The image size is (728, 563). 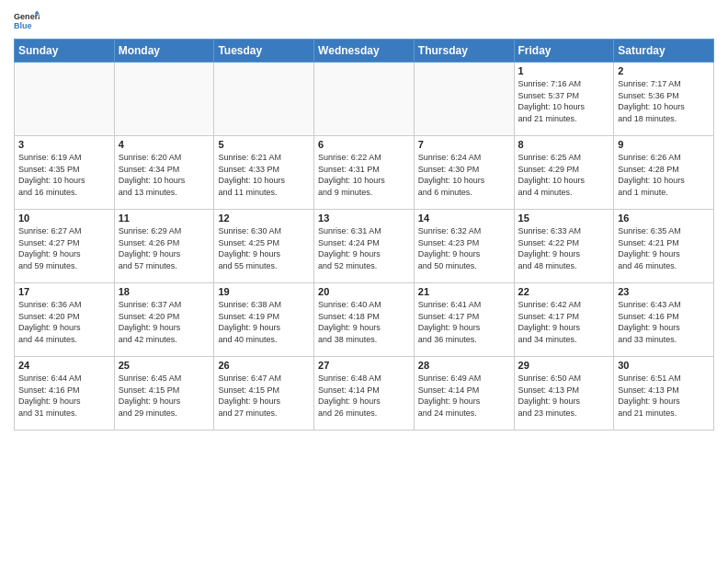 What do you see at coordinates (463, 173) in the screenshot?
I see `calendar-cell: 7Sunrise: 6:24 AM Sunset: 4:30 PM Daylig…` at bounding box center [463, 173].